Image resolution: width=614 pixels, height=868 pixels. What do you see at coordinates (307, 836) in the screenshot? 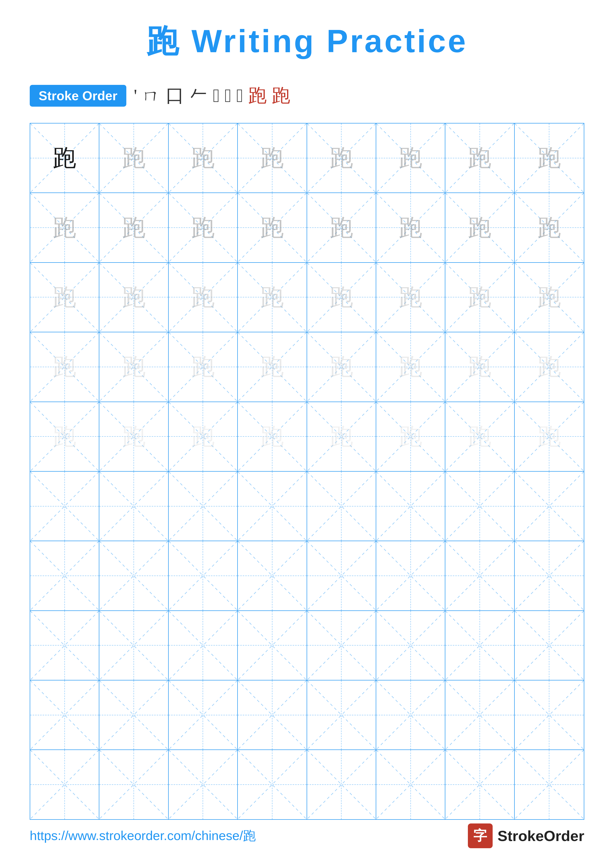
I see `footer: https://www.strokeorder.com/chinese/跑 字 …` at bounding box center [307, 836].